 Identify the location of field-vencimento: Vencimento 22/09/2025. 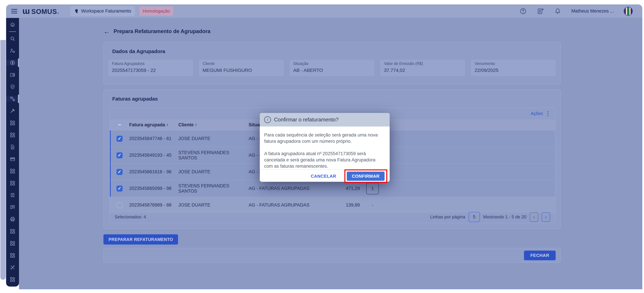
(514, 68).